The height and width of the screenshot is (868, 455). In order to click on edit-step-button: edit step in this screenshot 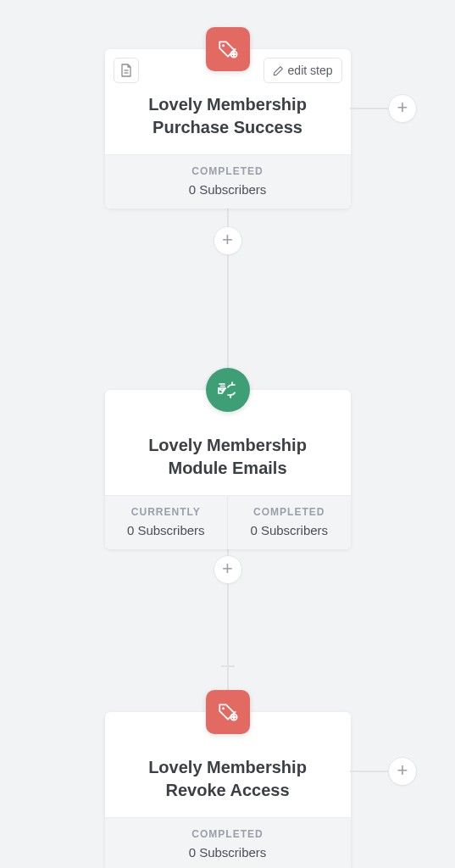, I will do `click(303, 70)`.